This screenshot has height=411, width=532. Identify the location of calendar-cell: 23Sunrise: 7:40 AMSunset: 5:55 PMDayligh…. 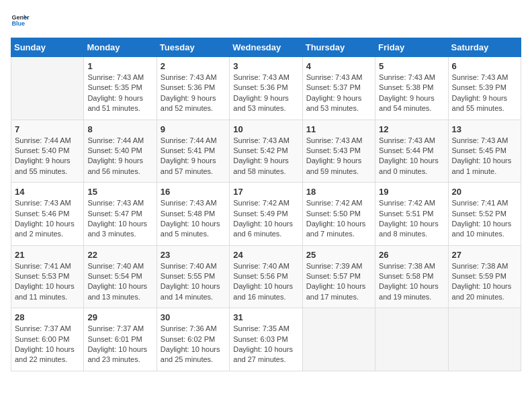
(193, 277).